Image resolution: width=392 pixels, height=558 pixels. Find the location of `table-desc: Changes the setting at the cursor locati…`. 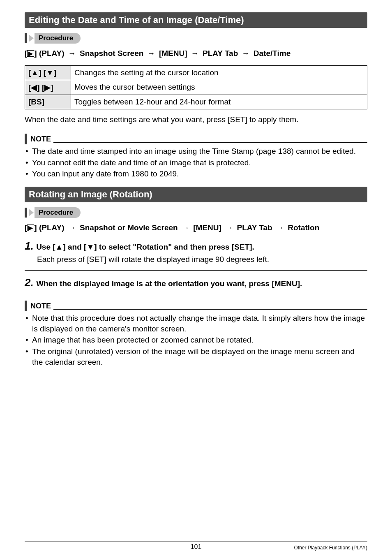

table-desc: Changes the setting at the cursor locati… is located at coordinates (219, 72).